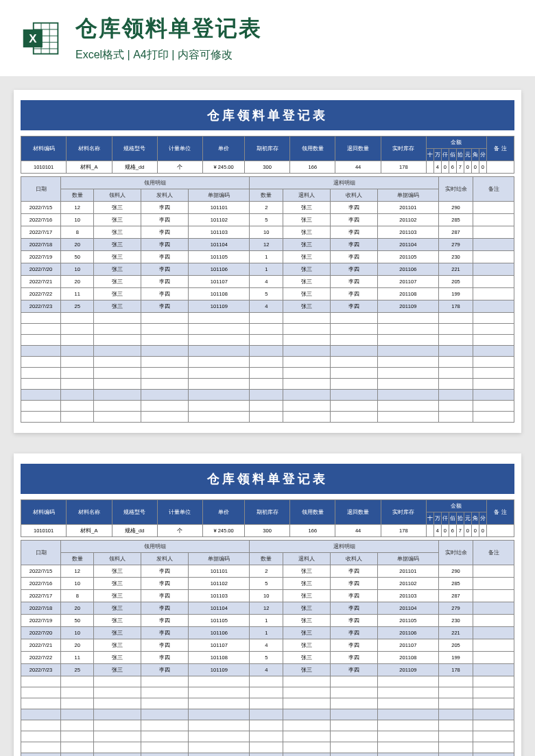 The height and width of the screenshot is (756, 535). I want to click on val-material-name: 材料_A, so click(89, 531).